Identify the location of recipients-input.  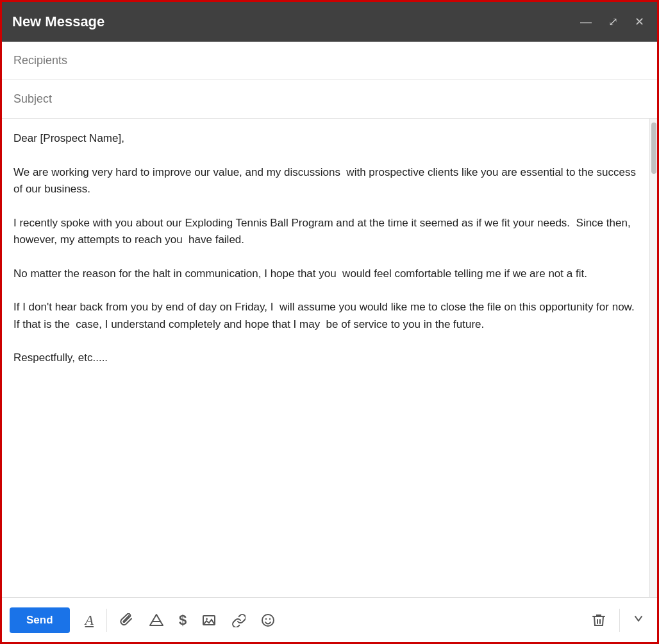
(330, 60).